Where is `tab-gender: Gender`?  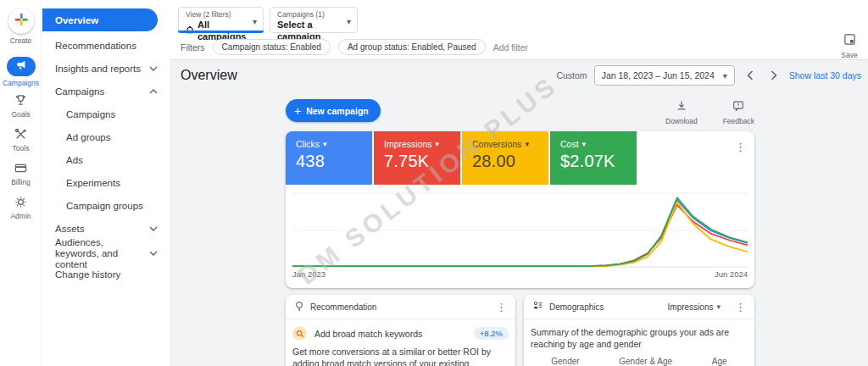 tab-gender: Gender is located at coordinates (565, 361).